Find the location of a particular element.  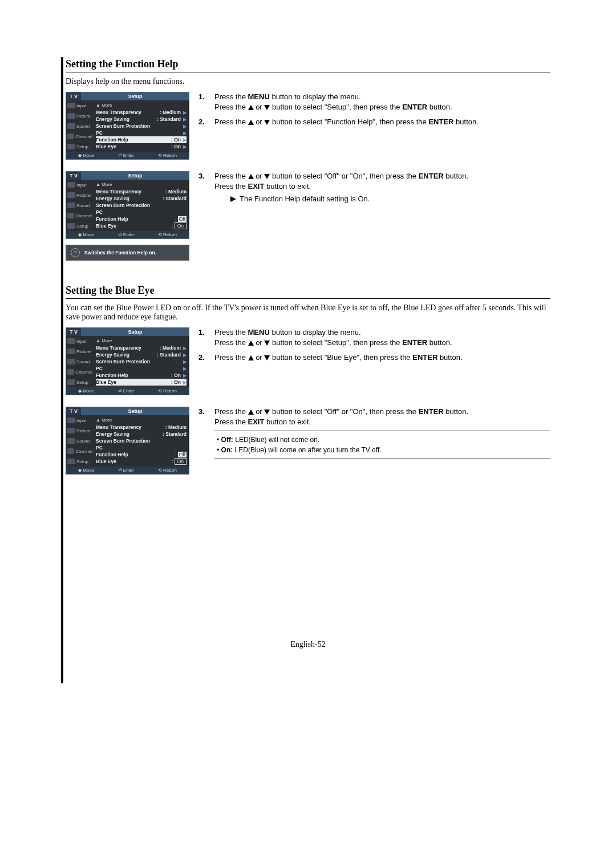

section-title-function-help: Setting the Function Help is located at coordinates (308, 65).